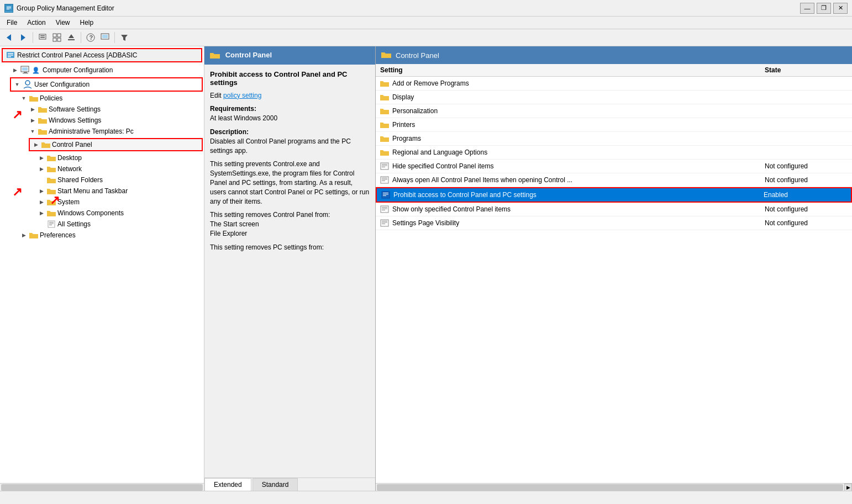 Image resolution: width=852 pixels, height=504 pixels. I want to click on root-label: Restrict Control Panel Access [ADBASIC, so click(77, 55).